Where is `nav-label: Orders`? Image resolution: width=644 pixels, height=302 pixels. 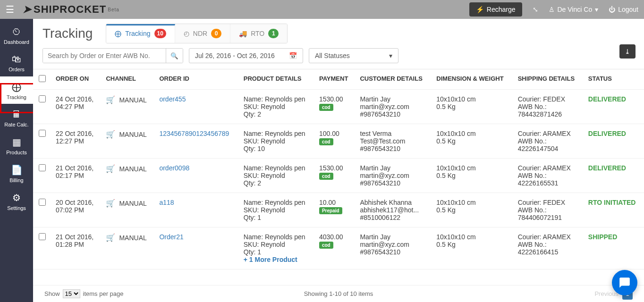
nav-label: Orders is located at coordinates (17, 69).